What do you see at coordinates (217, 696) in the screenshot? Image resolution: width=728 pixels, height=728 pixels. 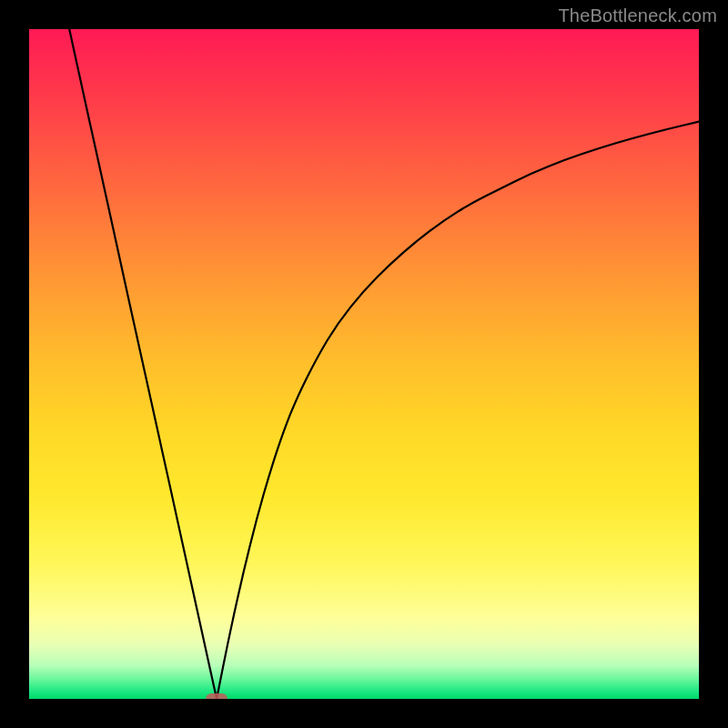 I see `vertex-marker` at bounding box center [217, 696].